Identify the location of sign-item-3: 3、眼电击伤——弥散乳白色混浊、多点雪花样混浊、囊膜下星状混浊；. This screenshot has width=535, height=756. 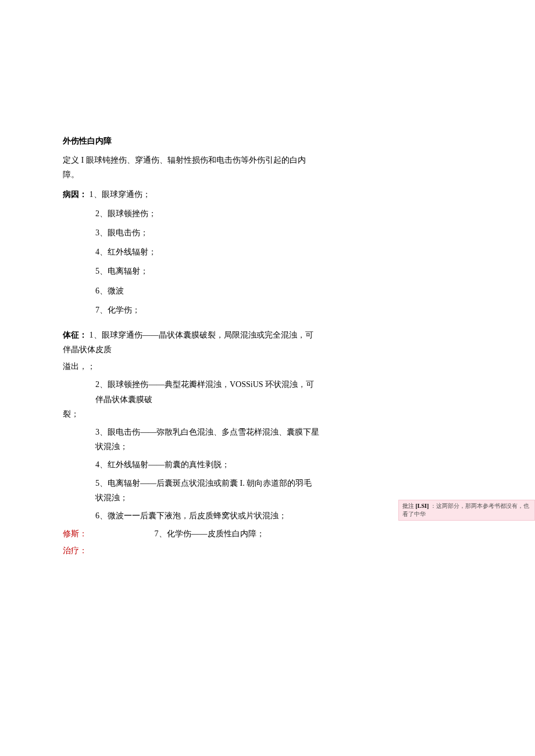
(191, 439).